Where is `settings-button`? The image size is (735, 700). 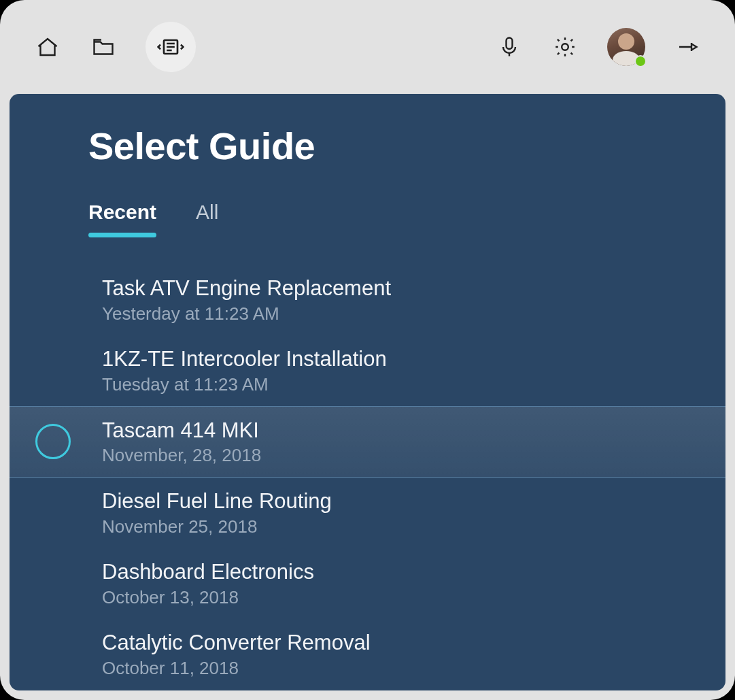 settings-button is located at coordinates (565, 47).